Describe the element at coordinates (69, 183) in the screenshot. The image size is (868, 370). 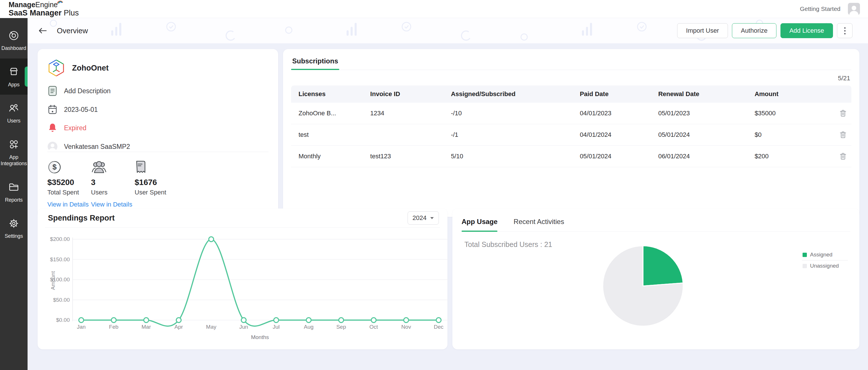
I see `stat-total-spent: $ $35200 Total Spent View in Details` at that location.